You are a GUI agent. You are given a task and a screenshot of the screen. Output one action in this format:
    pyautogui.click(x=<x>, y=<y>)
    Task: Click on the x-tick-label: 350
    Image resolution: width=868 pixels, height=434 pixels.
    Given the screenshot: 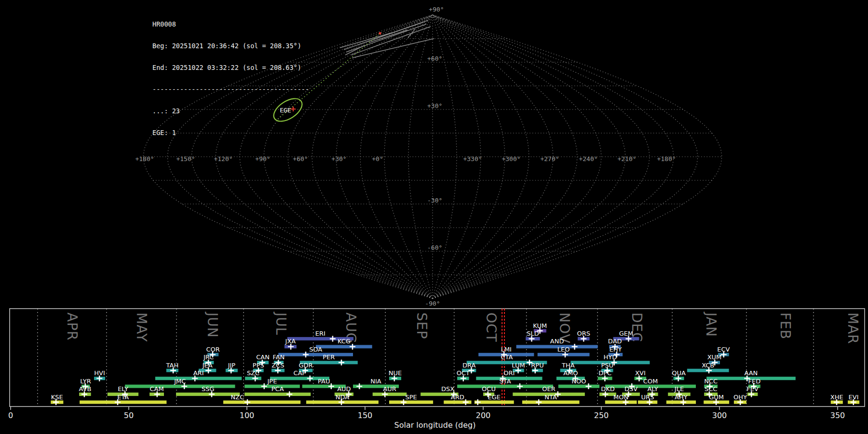 What is the action you would take?
    pyautogui.click(x=838, y=416)
    